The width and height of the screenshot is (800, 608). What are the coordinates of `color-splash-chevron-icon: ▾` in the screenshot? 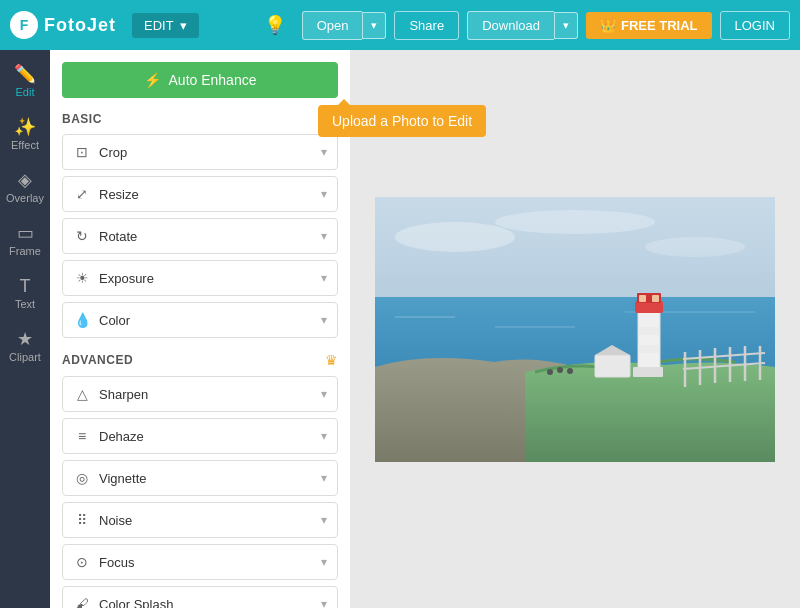 It's located at (324, 602).